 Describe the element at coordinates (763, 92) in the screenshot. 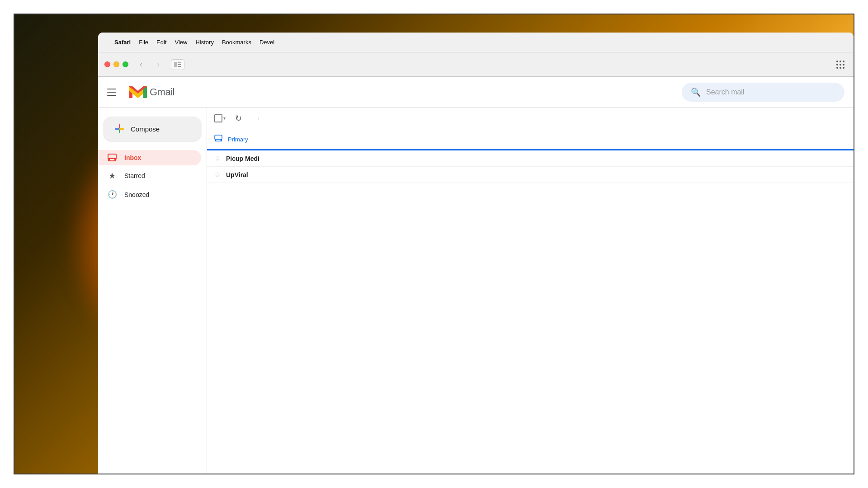

I see `search-bar: 🔍 Search mail` at that location.